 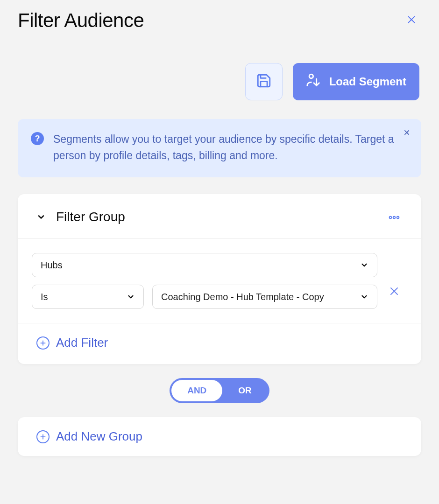 I want to click on add-filter-label: Add Filter, so click(x=82, y=343).